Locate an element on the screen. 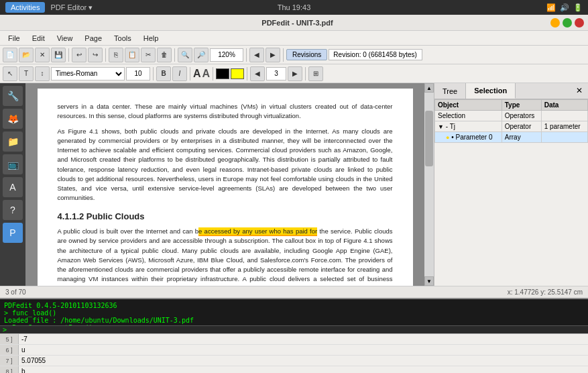  pdf-para-3: A public cloud is built over the Interne… is located at coordinates (225, 256).